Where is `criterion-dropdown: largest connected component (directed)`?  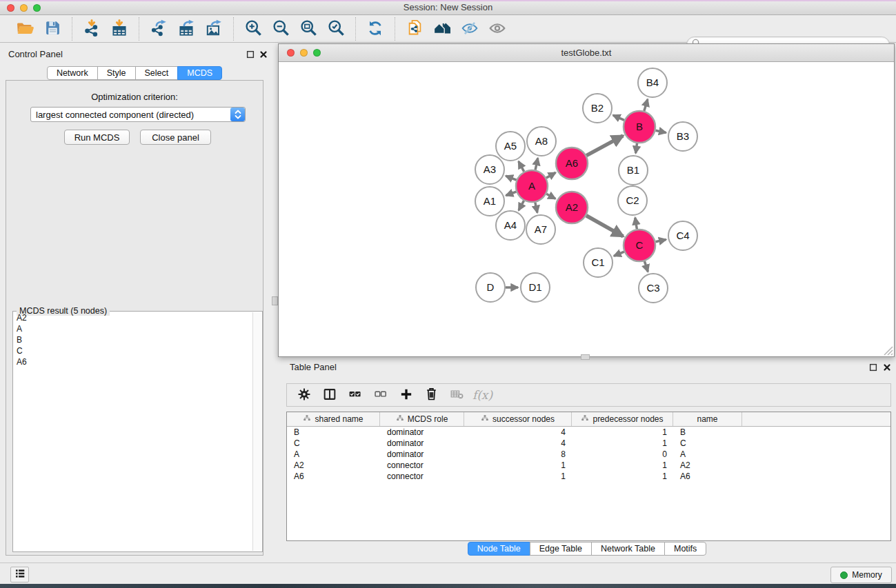
criterion-dropdown: largest connected component (directed) is located at coordinates (138, 114).